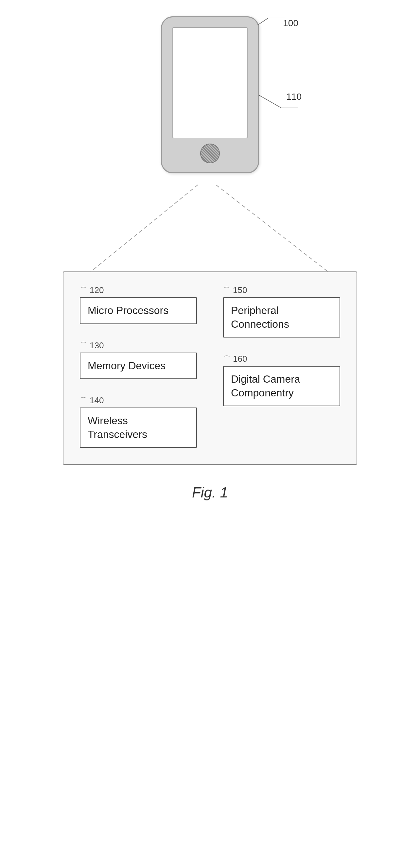 This screenshot has width=420, height=868. I want to click on peripheral-connections-box: PeripheralConnections, so click(282, 317).